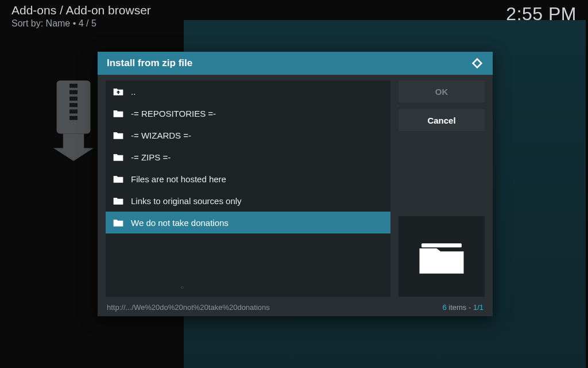 The width and height of the screenshot is (588, 368). What do you see at coordinates (118, 91) in the screenshot?
I see `folder-up-icon` at bounding box center [118, 91].